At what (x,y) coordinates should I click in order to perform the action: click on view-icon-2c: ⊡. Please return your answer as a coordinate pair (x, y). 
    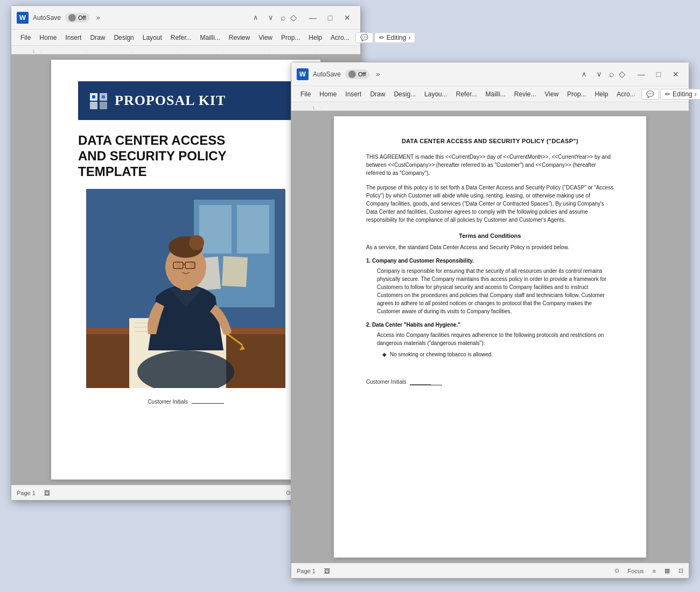
    Looking at the image, I should click on (681, 570).